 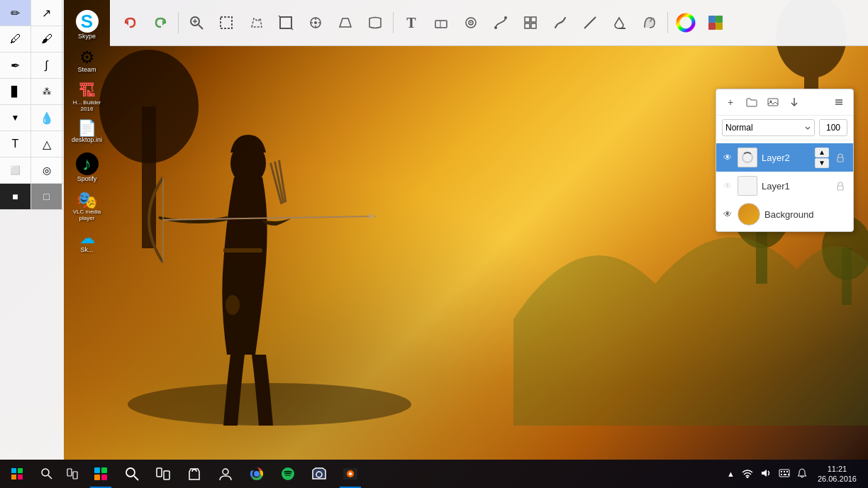 I want to click on tool-pencil: ✏, so click(x=16, y=13).